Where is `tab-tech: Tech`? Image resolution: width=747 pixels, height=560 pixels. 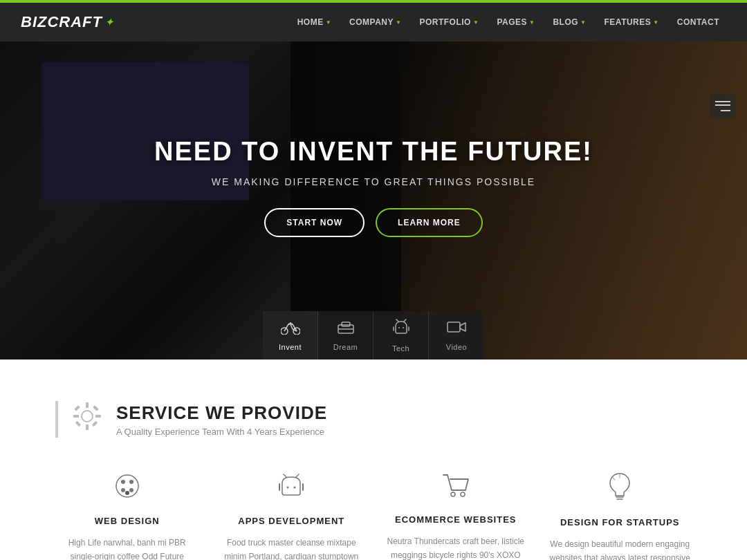
tab-tech: Tech is located at coordinates (401, 335).